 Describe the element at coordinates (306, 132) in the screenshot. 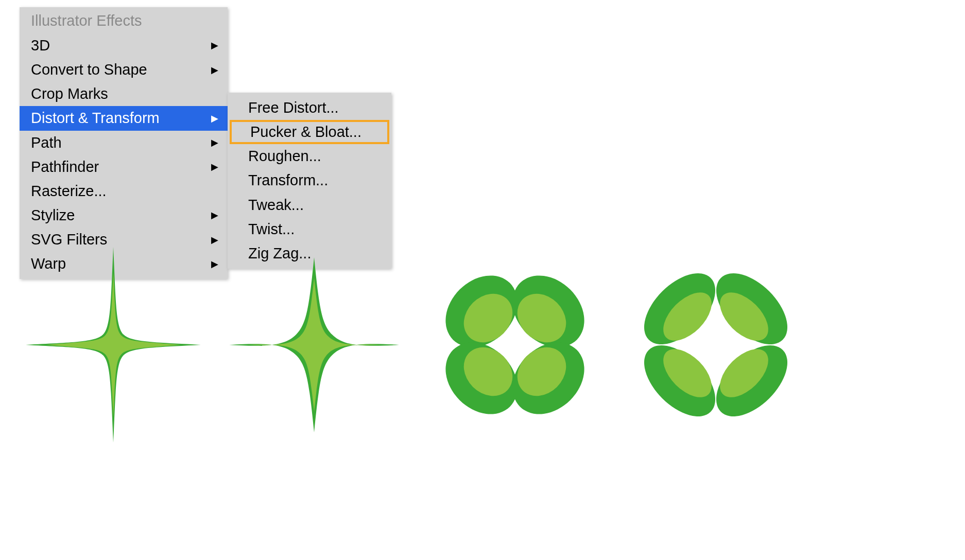

I see `submenu-item-label: Pucker & Bloat...` at that location.